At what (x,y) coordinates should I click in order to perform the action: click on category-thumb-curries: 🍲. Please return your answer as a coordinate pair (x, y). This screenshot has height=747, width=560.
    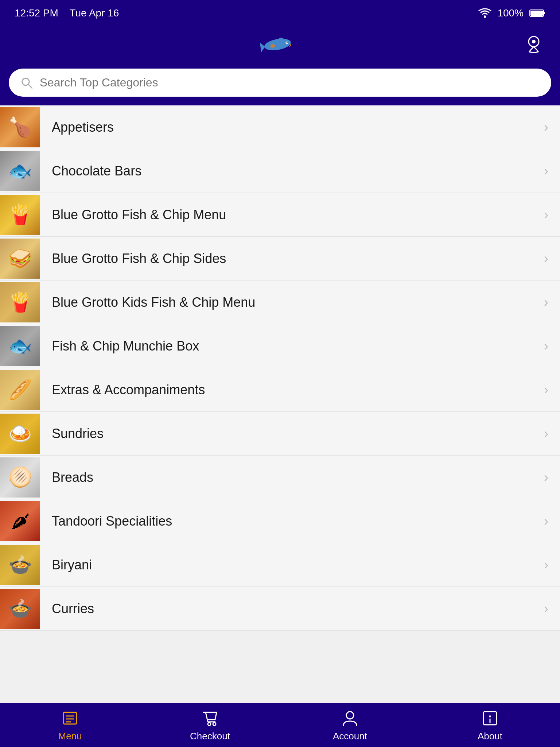
    Looking at the image, I should click on (20, 609).